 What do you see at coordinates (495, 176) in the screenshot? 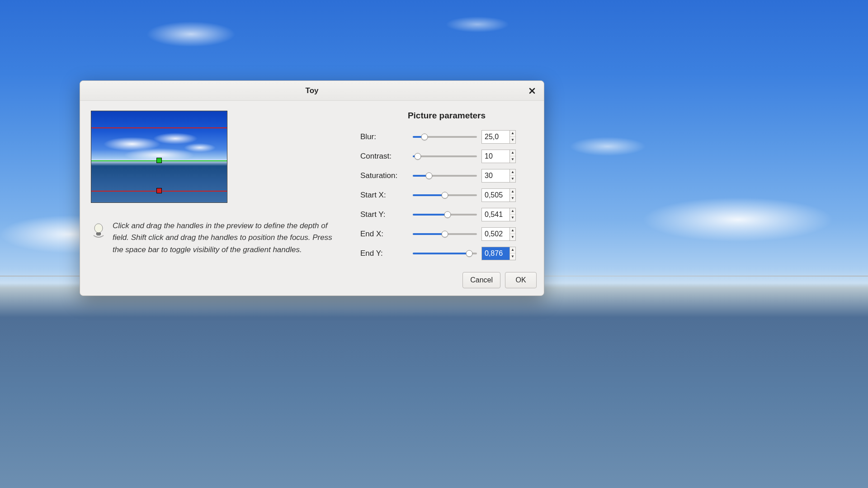
I see `saturation-input` at bounding box center [495, 176].